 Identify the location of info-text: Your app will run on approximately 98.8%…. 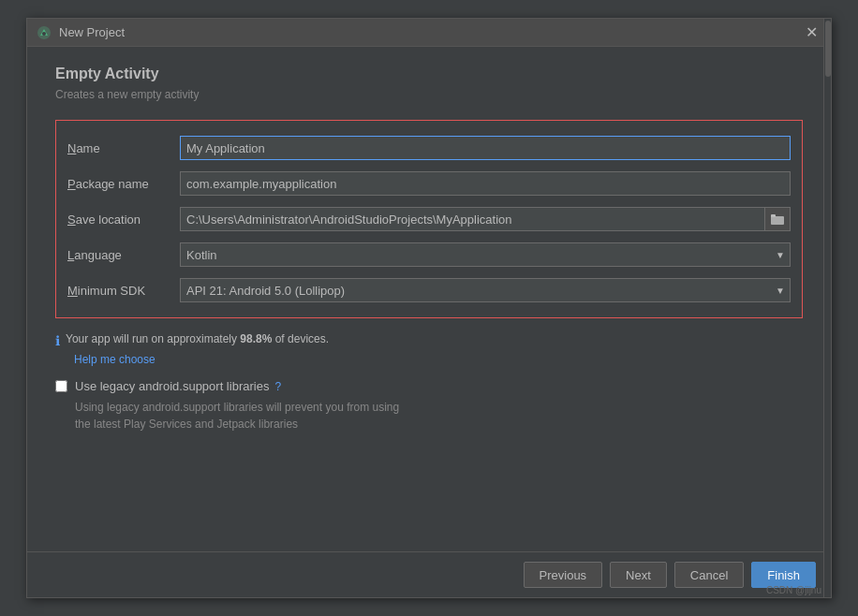
(197, 339).